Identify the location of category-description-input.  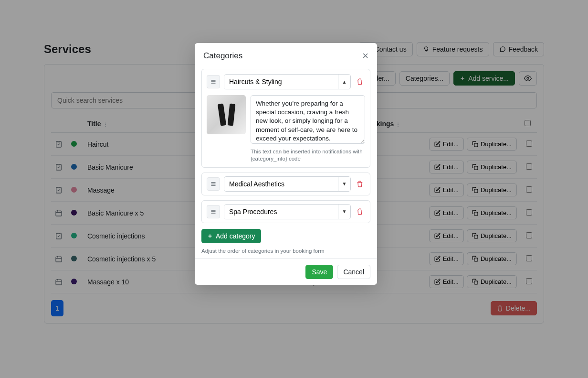
(308, 119).